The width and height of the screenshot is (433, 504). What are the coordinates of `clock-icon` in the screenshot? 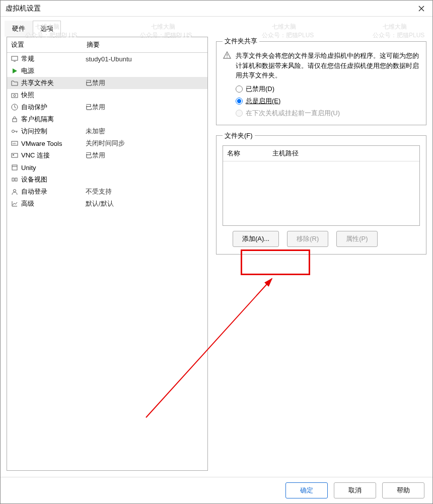 It's located at (15, 107).